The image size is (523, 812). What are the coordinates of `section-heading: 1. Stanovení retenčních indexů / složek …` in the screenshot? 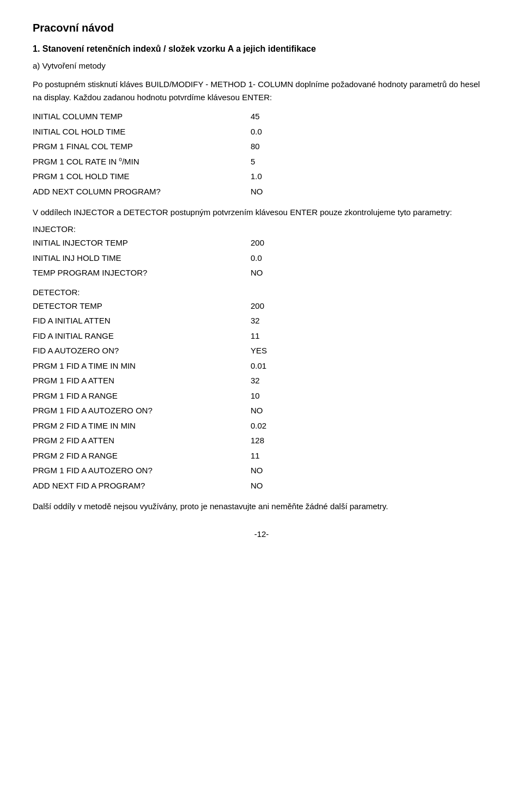 It's located at (262, 49).